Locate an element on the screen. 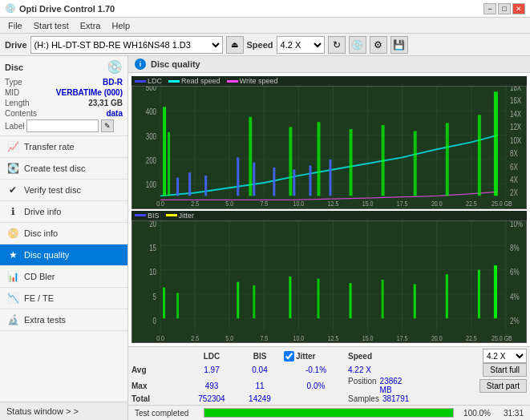 This screenshot has height=420, width=530. speed-select: 4.2 X is located at coordinates (301, 45).